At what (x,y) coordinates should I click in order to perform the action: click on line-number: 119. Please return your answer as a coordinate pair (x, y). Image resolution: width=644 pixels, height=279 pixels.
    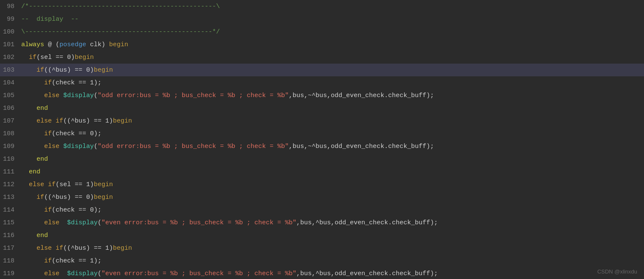
    Looking at the image, I should click on (11, 274).